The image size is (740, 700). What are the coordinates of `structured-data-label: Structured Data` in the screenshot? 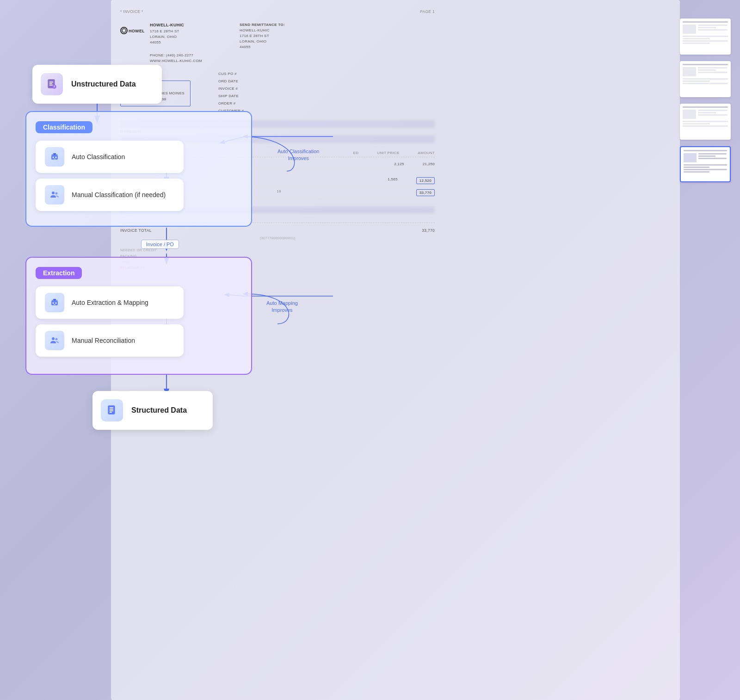 It's located at (159, 410).